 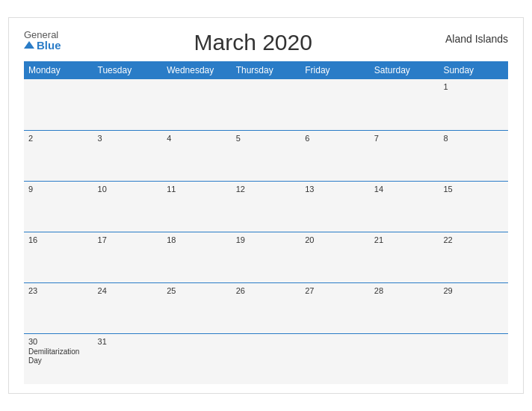 What do you see at coordinates (129, 70) in the screenshot?
I see `col-tuesday: Tuesday` at bounding box center [129, 70].